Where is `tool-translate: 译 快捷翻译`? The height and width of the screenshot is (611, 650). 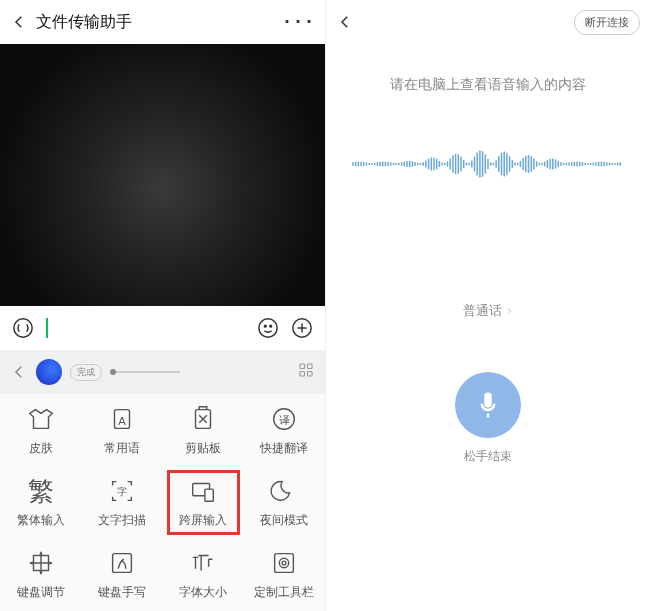
tool-translate: 译 快捷翻译 is located at coordinates (284, 430).